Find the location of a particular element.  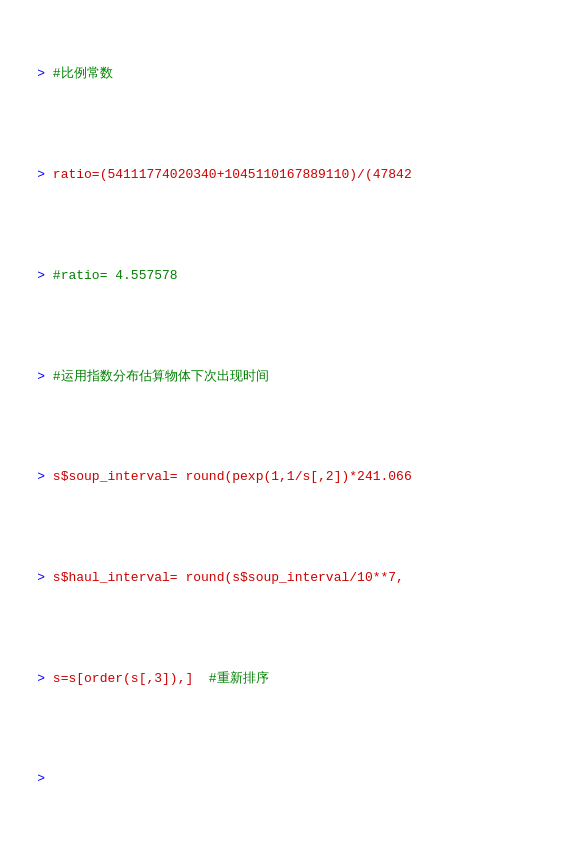

prompt-7: > is located at coordinates (45, 678).